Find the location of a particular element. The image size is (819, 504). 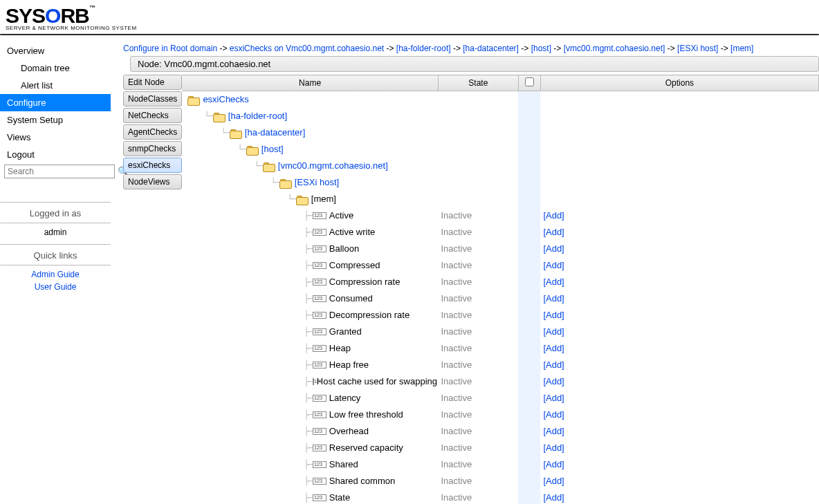

tree-leaf: Granted is located at coordinates (346, 332).